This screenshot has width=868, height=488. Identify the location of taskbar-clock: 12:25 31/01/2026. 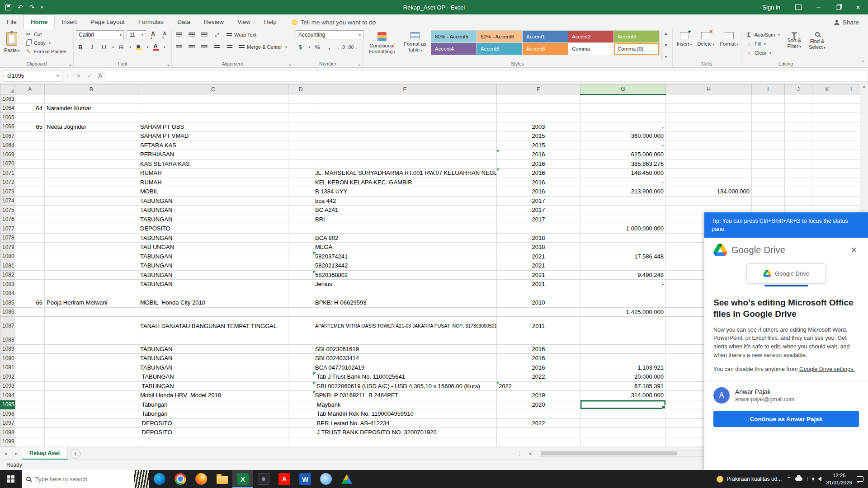
(839, 479).